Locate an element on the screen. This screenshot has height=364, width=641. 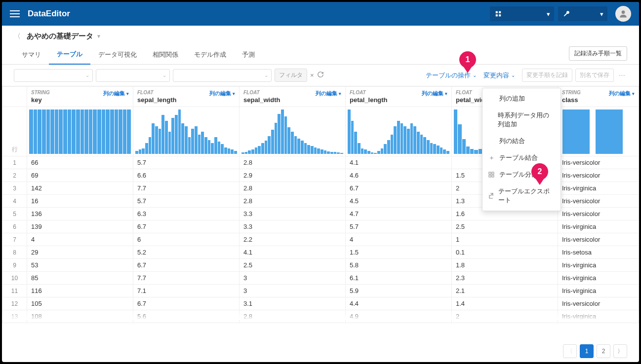
changes-menu: 変更内容⌄ is located at coordinates (499, 75).